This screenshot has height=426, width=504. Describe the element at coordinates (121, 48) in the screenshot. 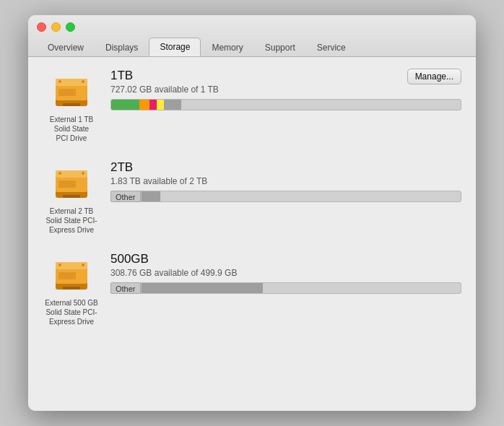

I see `tab-displays: Displays` at that location.